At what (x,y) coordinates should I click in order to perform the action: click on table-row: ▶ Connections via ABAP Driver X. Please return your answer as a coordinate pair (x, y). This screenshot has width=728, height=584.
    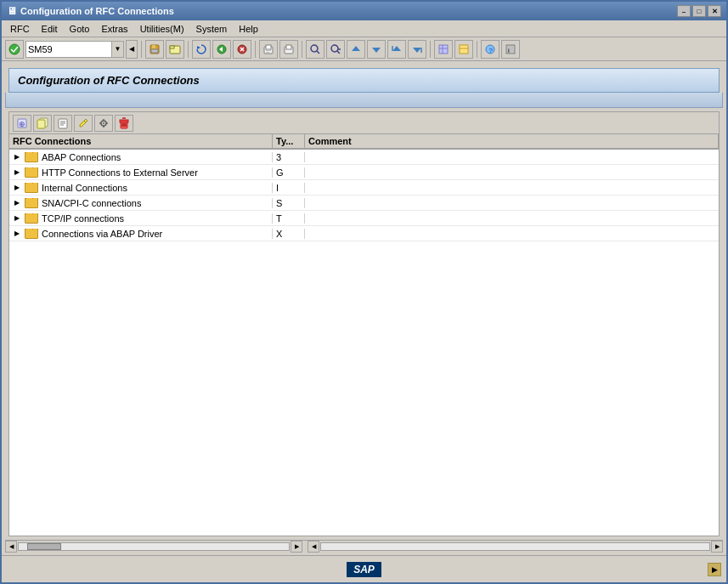
    Looking at the image, I should click on (364, 234).